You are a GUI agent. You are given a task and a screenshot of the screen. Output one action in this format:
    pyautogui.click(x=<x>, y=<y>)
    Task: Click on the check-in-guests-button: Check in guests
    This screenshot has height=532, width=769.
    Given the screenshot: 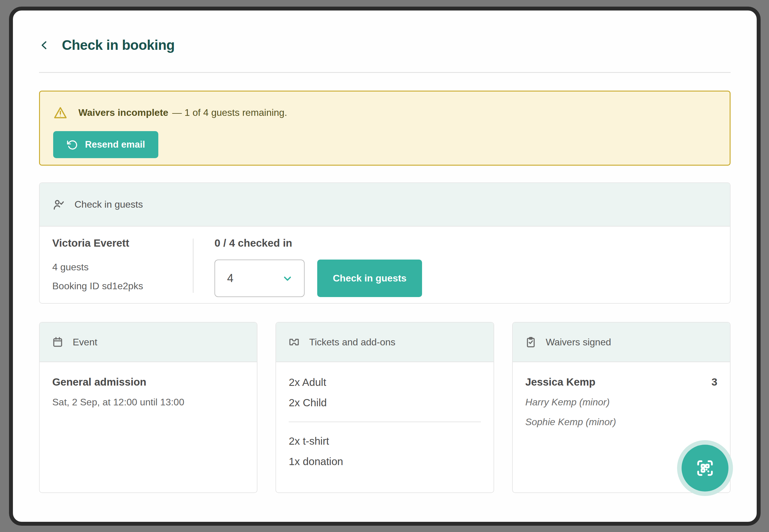 What is the action you would take?
    pyautogui.click(x=370, y=278)
    